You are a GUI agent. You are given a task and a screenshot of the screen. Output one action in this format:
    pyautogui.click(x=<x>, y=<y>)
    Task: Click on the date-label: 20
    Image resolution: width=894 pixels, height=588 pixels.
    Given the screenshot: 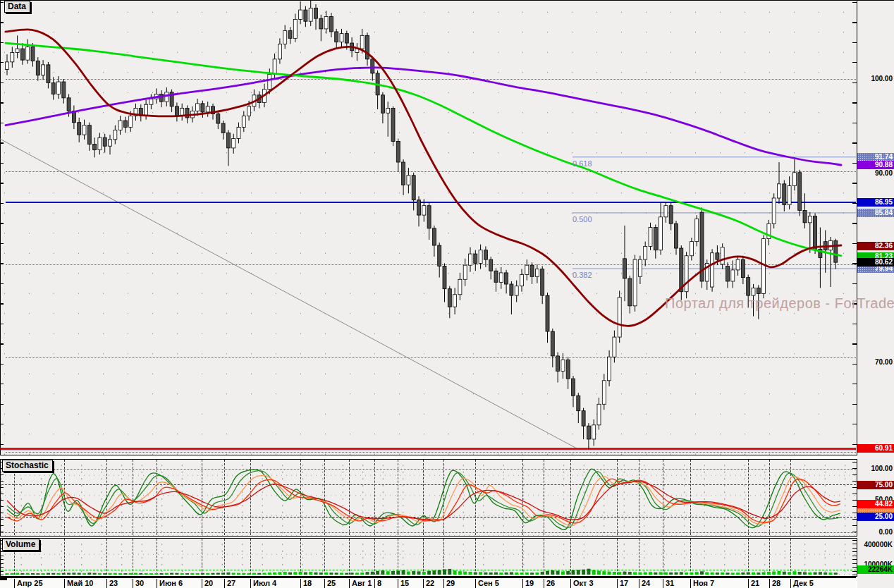 What is the action you would take?
    pyautogui.click(x=207, y=584)
    